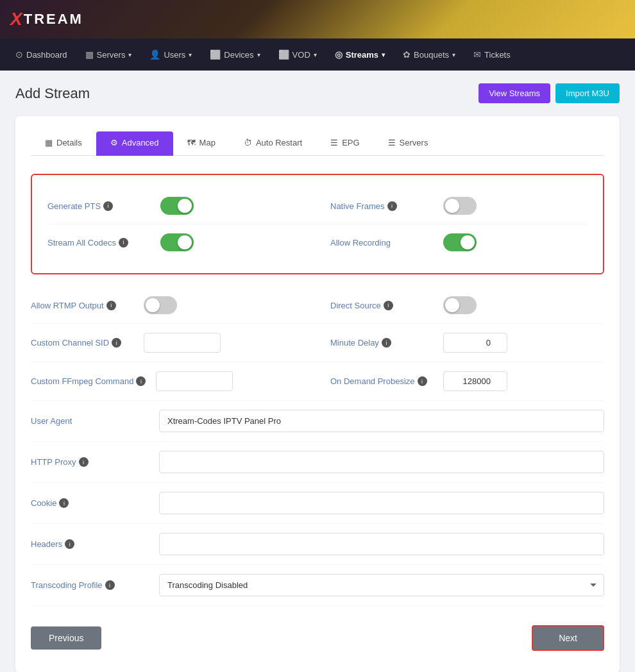  Describe the element at coordinates (135, 144) in the screenshot. I see `tab-advanced: ⚙ Advanced` at that location.